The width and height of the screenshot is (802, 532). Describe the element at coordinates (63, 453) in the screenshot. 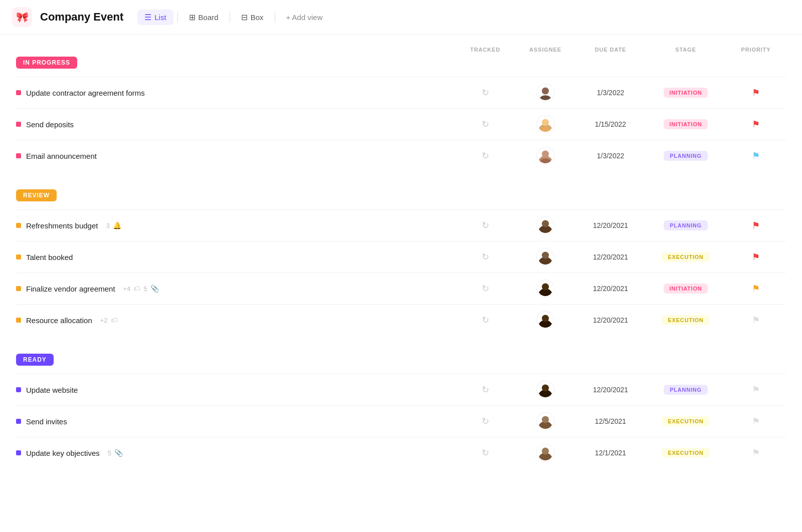

I see `task-name: Update key objectives` at that location.